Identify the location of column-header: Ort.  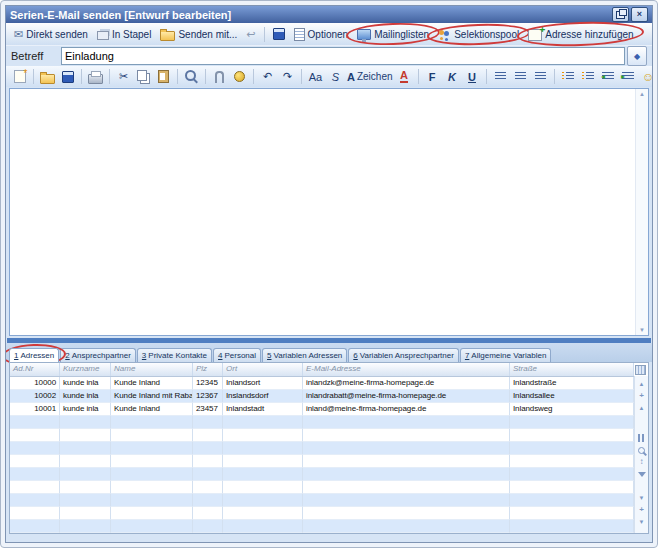
(263, 370).